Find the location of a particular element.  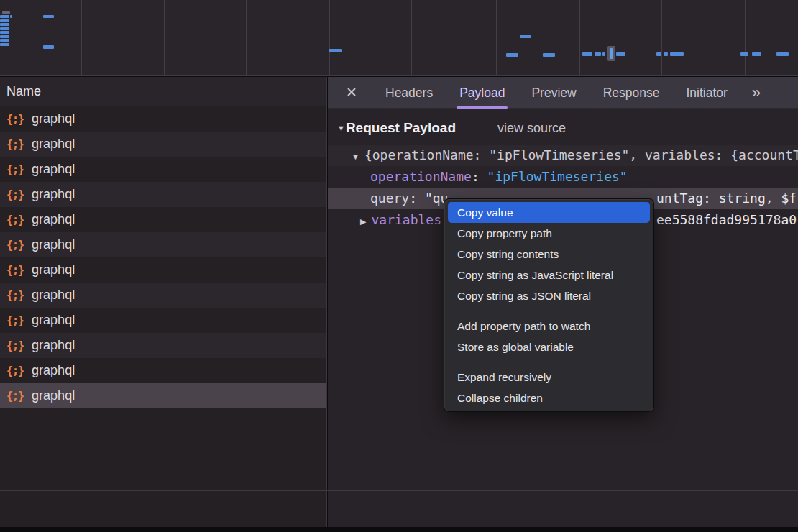

expand-icon: ▶ is located at coordinates (363, 221).